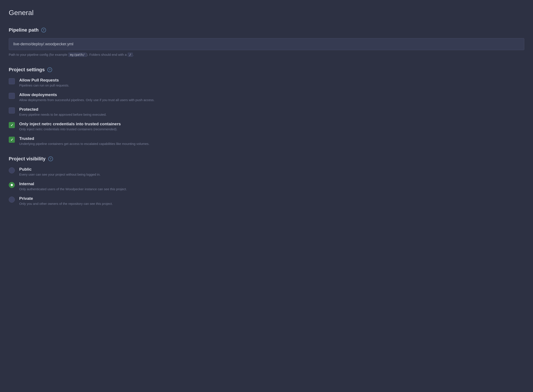 This screenshot has width=533, height=392. I want to click on radio-content-internal: InternalOnly authenticated users of the …, so click(73, 186).